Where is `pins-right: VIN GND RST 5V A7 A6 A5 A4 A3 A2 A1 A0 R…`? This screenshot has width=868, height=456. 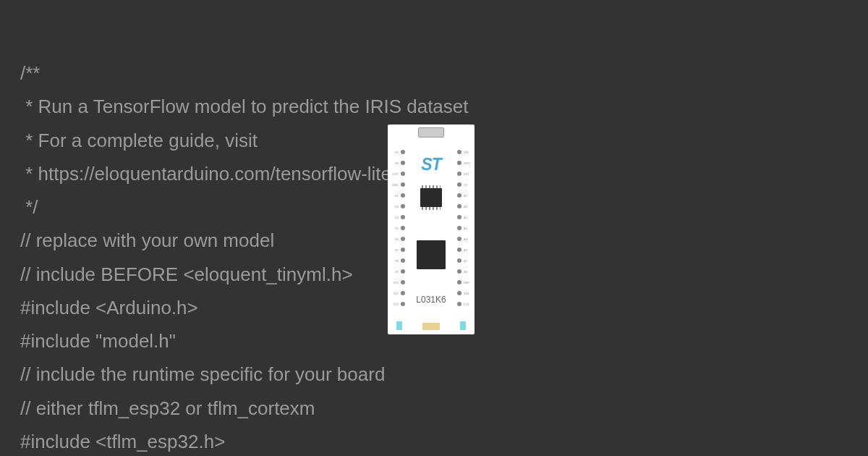 pins-right: VIN GND RST 5V A7 A6 A5 A4 A3 A2 A1 A0 R… is located at coordinates (464, 228).